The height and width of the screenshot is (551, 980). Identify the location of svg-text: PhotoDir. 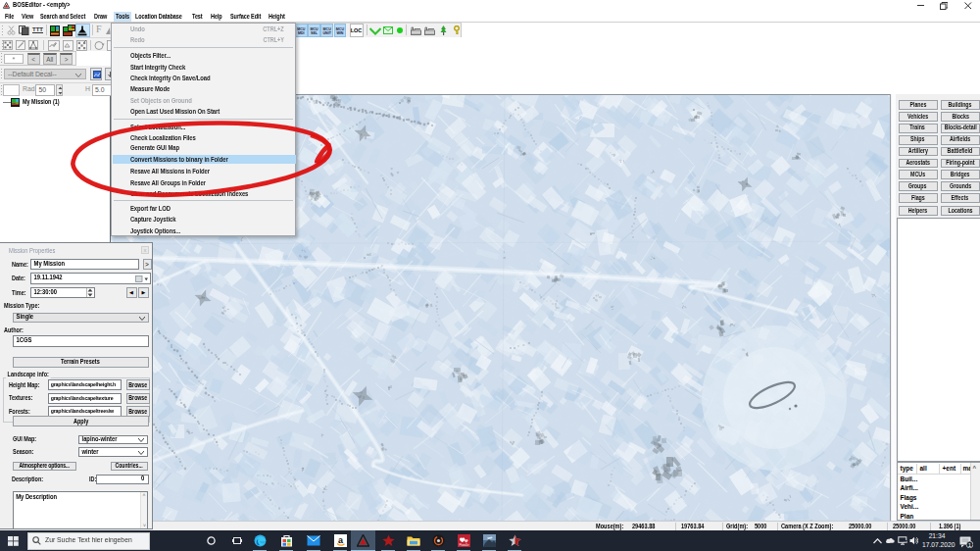
(464, 545).